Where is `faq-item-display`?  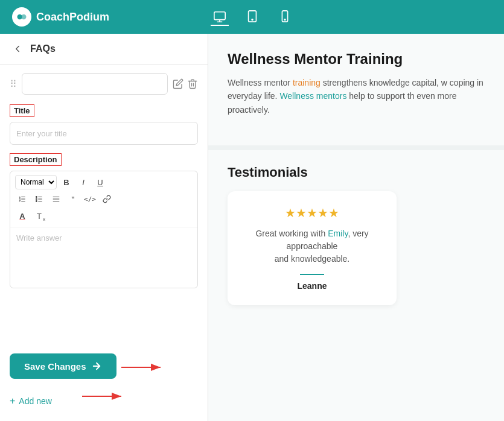
faq-item-display is located at coordinates (95, 84).